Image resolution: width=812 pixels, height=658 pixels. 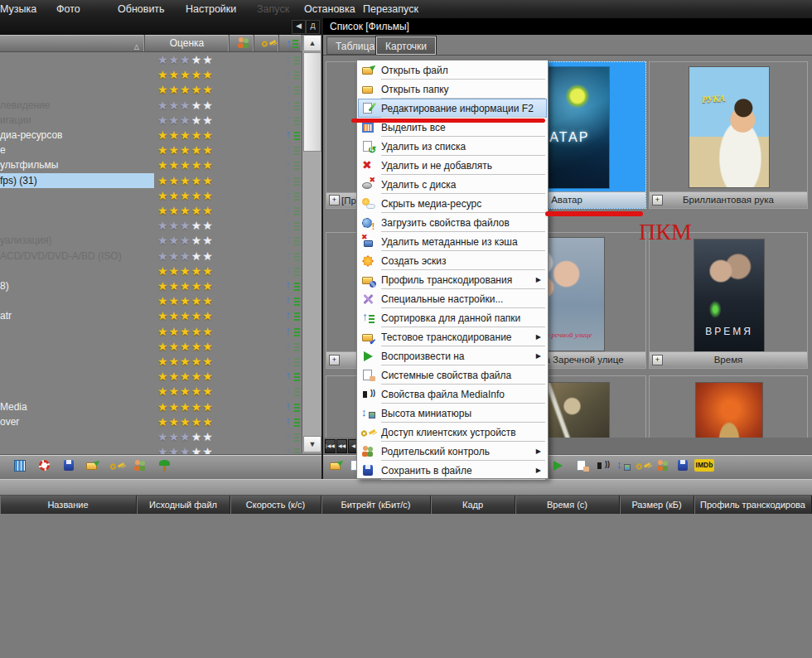 What do you see at coordinates (43, 467) in the screenshot?
I see `help-button` at bounding box center [43, 467].